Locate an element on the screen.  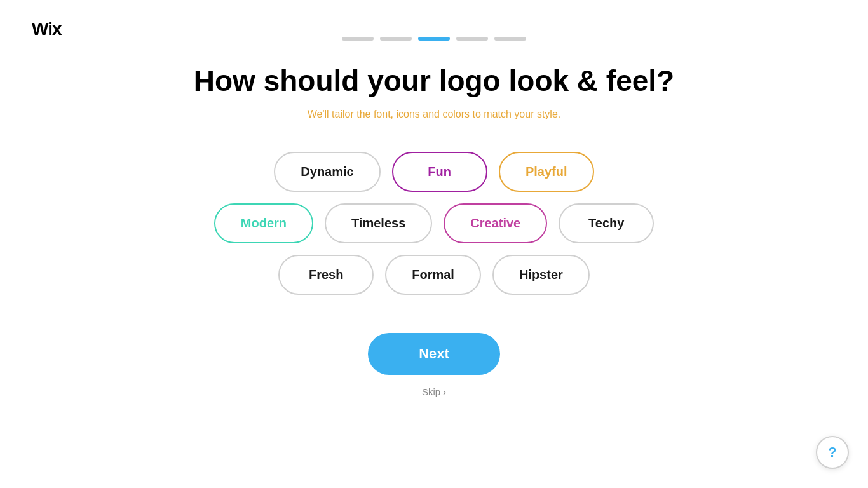
style-btn-dynamic: Dynamic is located at coordinates (327, 172).